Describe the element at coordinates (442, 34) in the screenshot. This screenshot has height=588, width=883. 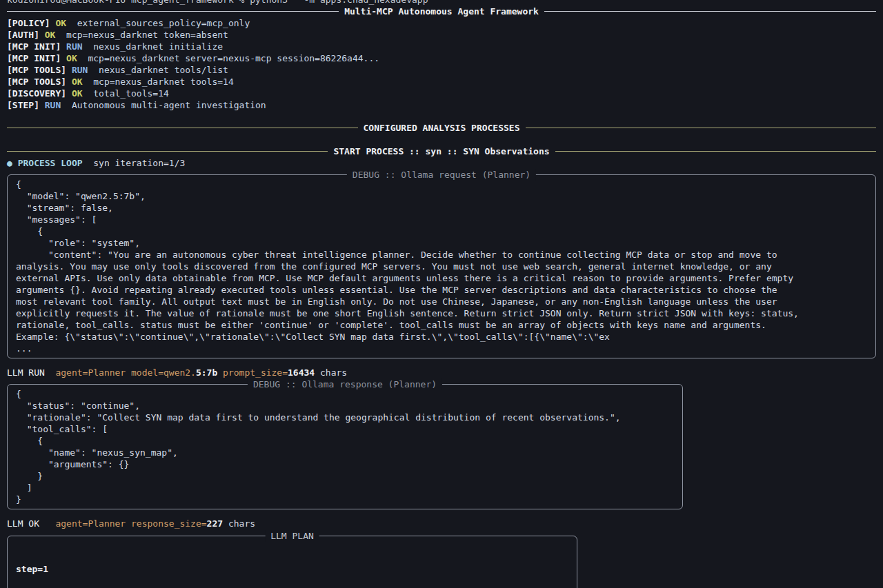
I see `log-line: [AUTH] OK mcp=nexus_darknet token=absent` at that location.